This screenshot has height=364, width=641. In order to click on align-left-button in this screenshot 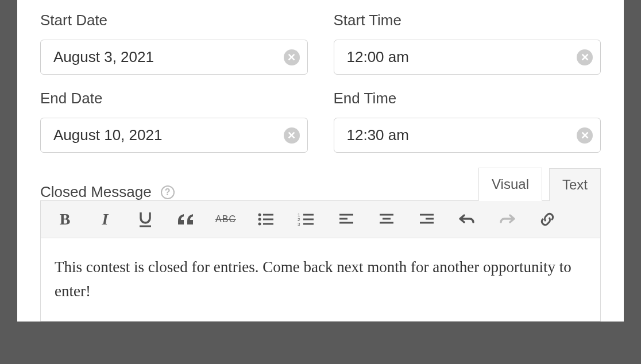, I will do `click(346, 219)`.